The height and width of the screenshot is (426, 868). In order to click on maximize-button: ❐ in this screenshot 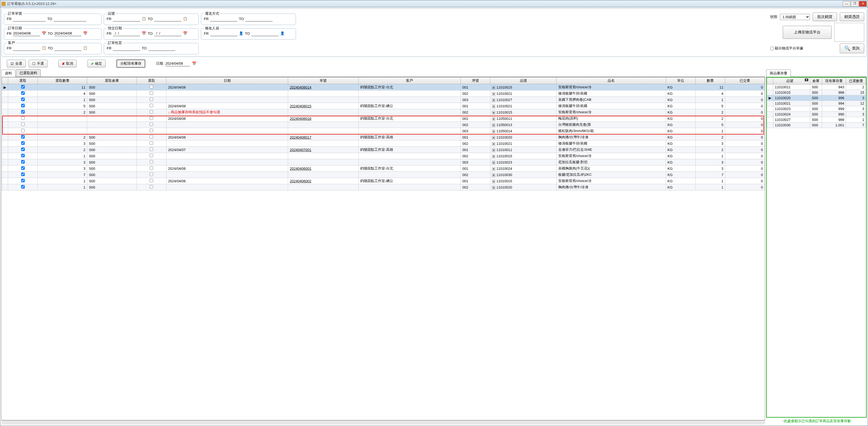, I will do `click(855, 4)`.